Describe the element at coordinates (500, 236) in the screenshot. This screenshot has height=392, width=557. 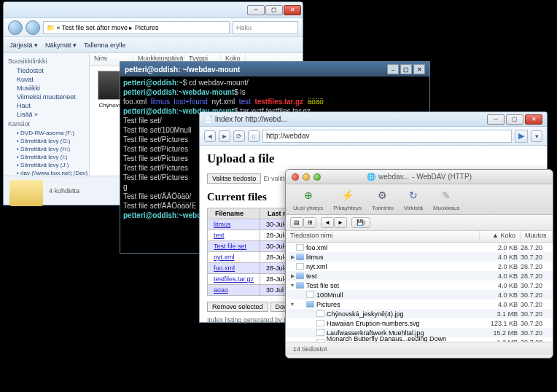
I see `col-size: ▲ Koko` at that location.